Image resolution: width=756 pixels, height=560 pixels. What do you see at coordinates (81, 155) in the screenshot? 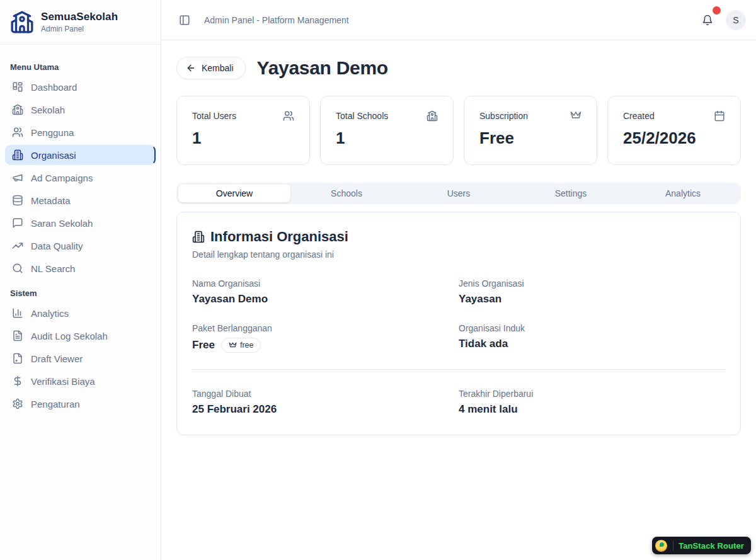
I see `sidebar-item-organisasi: Organisasi` at bounding box center [81, 155].